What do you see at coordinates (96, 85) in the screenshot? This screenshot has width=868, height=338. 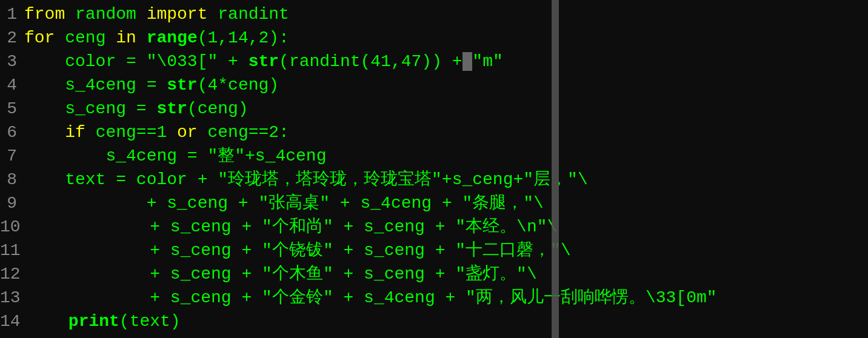 I see `token: s_4ceng =` at bounding box center [96, 85].